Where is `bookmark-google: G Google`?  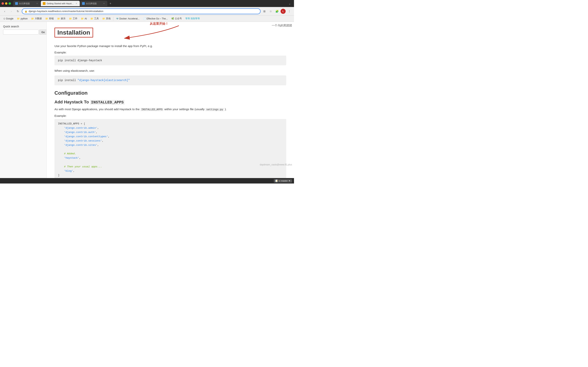
bookmark-google: G Google is located at coordinates (8, 19).